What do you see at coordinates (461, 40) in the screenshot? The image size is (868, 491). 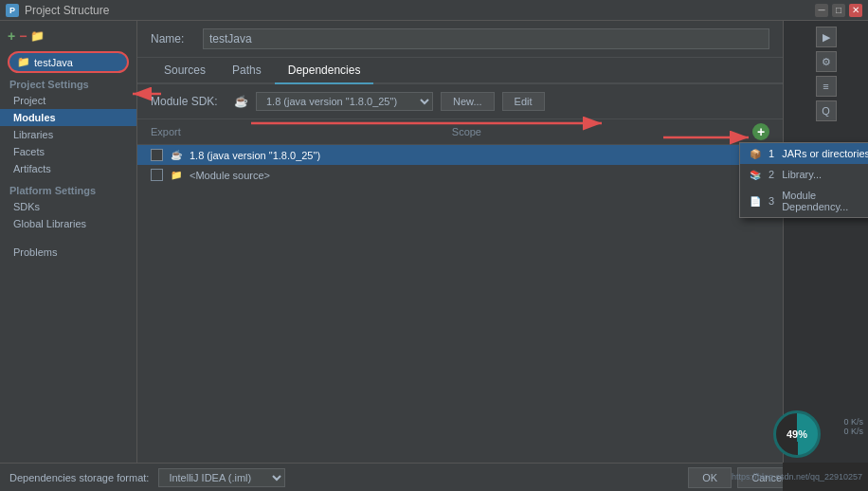 I see `name-row: Name:` at bounding box center [461, 40].